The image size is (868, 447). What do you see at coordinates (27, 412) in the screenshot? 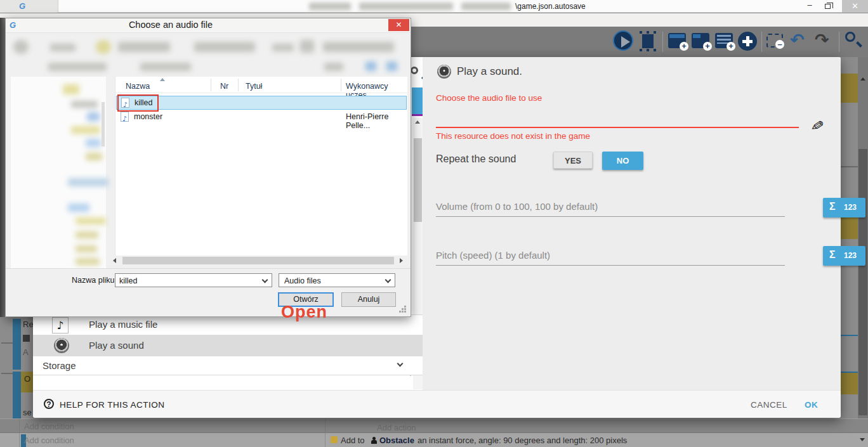
I see `event-partial-text: se` at bounding box center [27, 412].